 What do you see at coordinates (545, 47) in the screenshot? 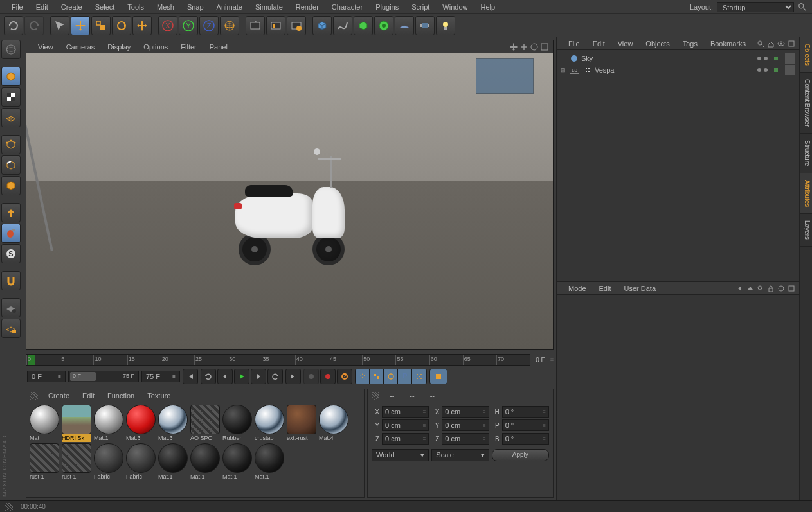
I see `vp-maximize-icon` at bounding box center [545, 47].